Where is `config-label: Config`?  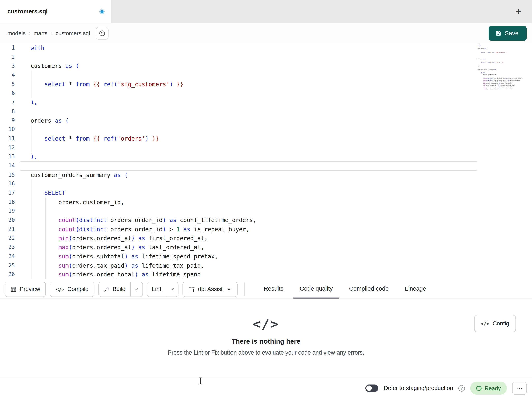
config-label: Config is located at coordinates (501, 324).